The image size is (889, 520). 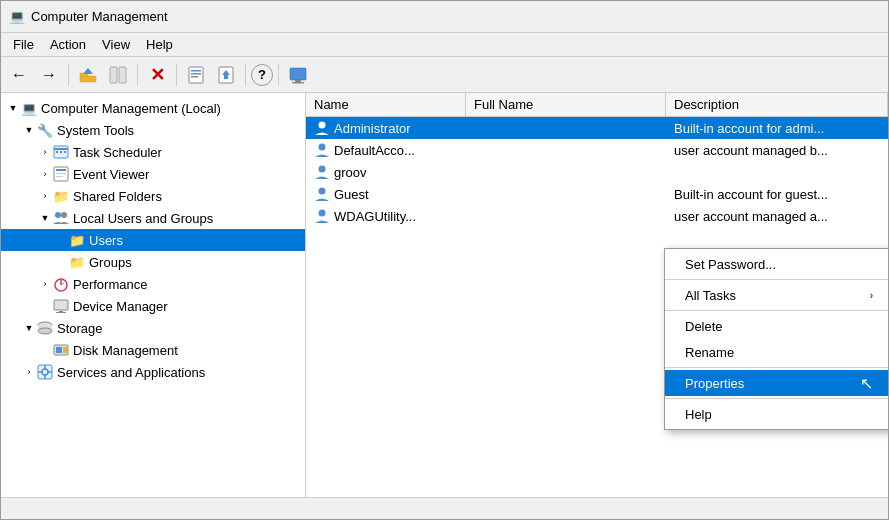 I want to click on expander-performance: ›, so click(x=45, y=284).